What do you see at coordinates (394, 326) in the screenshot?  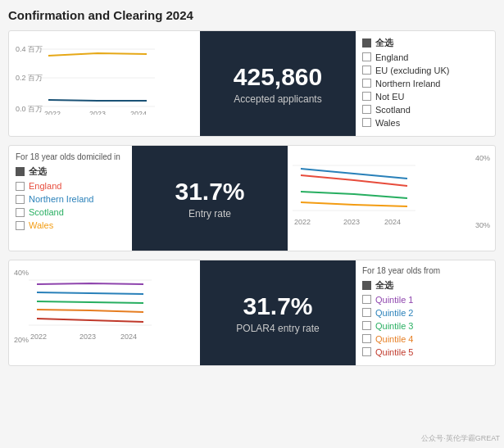 I see `c3-label-q3: Quintile 3` at bounding box center [394, 326].